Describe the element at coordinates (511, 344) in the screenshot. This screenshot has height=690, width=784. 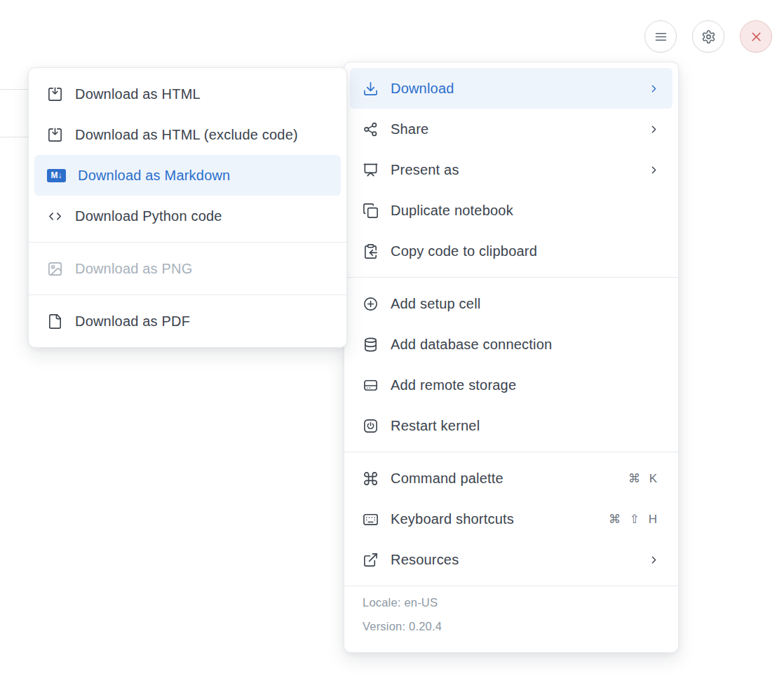
I see `menu-item-add-database: Add database connection` at that location.